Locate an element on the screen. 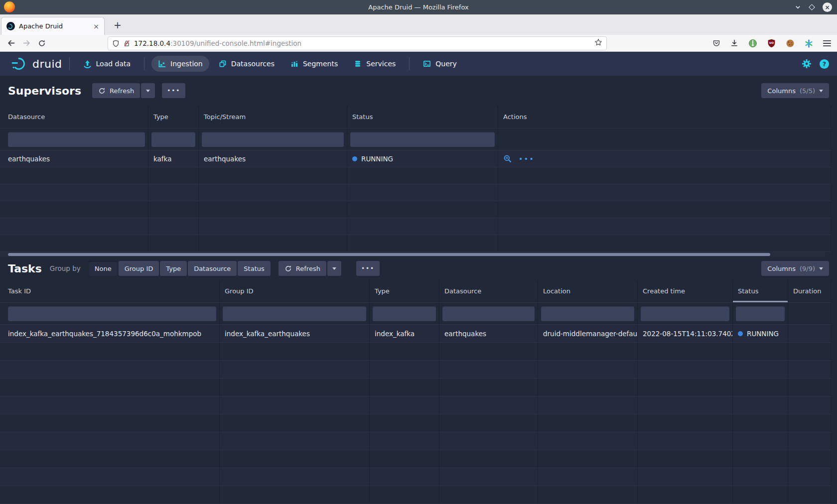 Image resolution: width=837 pixels, height=504 pixels. segments-icon is located at coordinates (294, 64).